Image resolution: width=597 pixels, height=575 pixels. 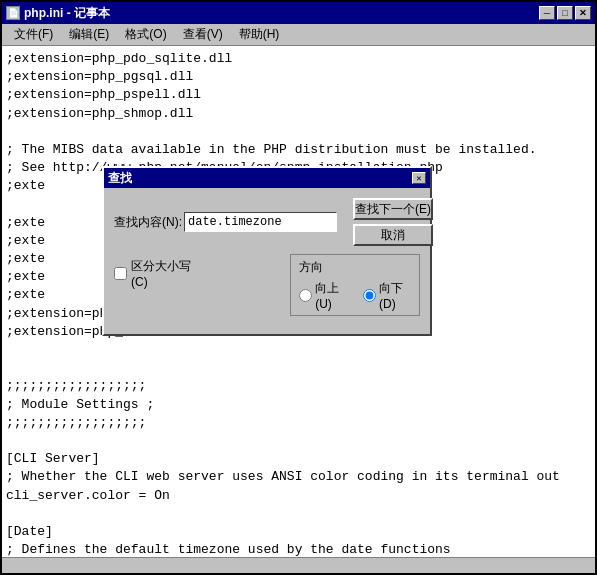 What do you see at coordinates (393, 235) in the screenshot?
I see `find-cancel-button: 取消` at bounding box center [393, 235].